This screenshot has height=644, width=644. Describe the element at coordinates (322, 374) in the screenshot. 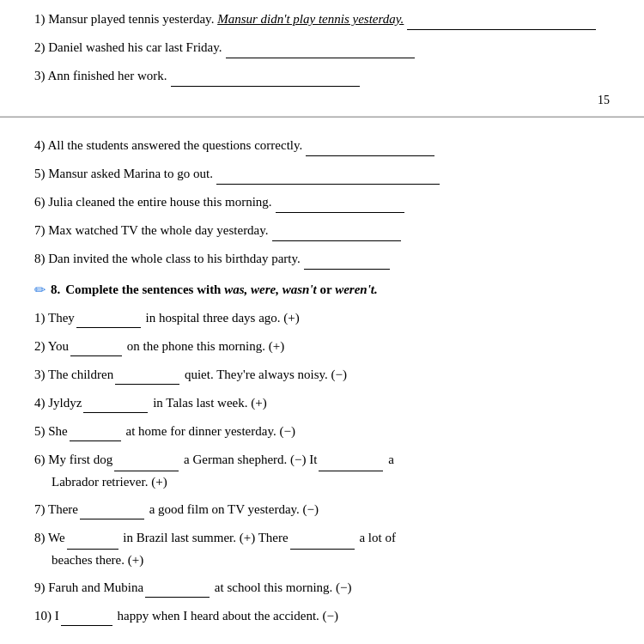

I see `list-item: 3) The children quiet. They're always no…` at that location.